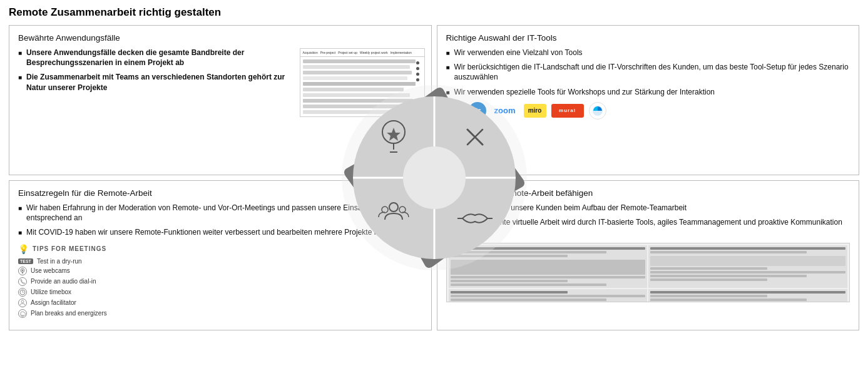 The width and height of the screenshot is (868, 378). I want to click on webex-icon: W, so click(455, 111).